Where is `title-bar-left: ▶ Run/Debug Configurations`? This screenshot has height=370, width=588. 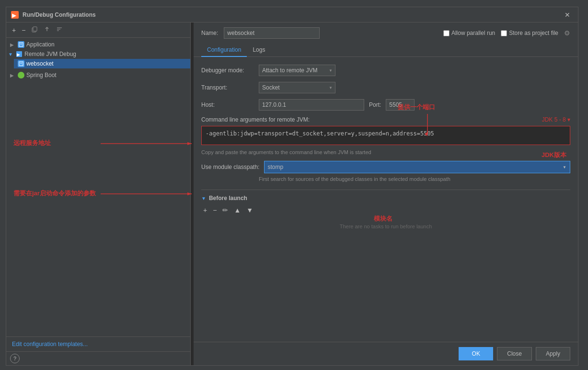 title-bar-left: ▶ Run/Debug Configurations is located at coordinates (54, 15).